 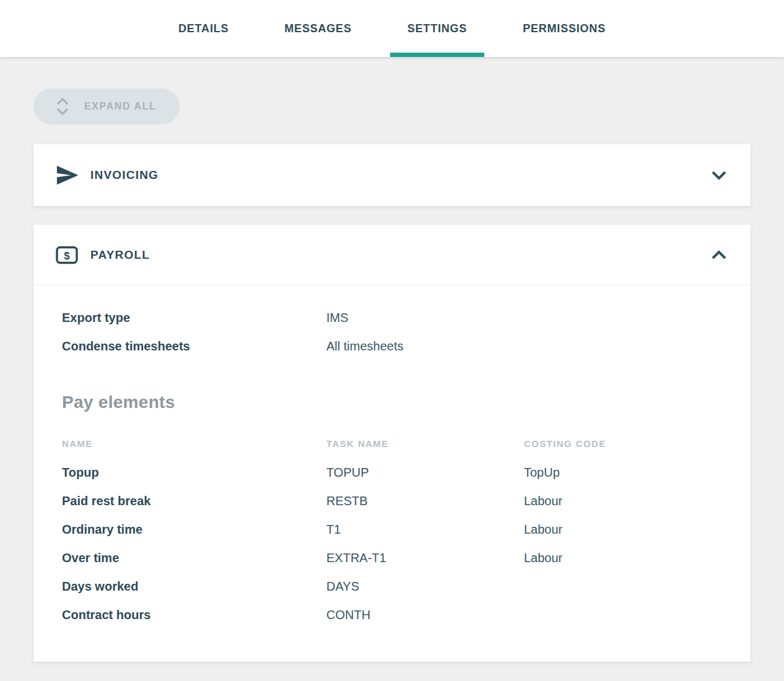 What do you see at coordinates (392, 444) in the screenshot?
I see `pay-elements-header-row: NAME TASK NAME COSTING CODE` at bounding box center [392, 444].